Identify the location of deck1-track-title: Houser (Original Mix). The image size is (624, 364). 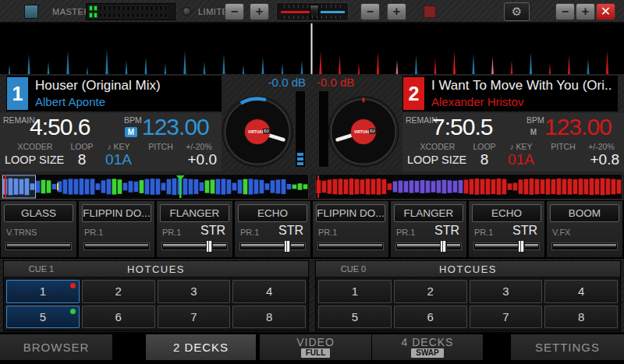
(126, 86).